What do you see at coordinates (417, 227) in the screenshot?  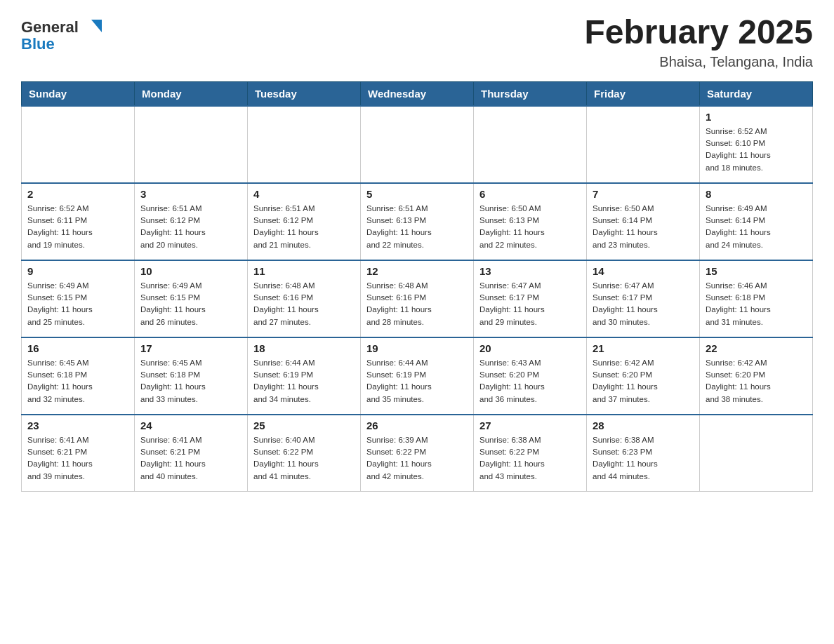 I see `day-info: Sunrise: 6:51 AMSunset: 6:13 PMDaylight:…` at bounding box center [417, 227].